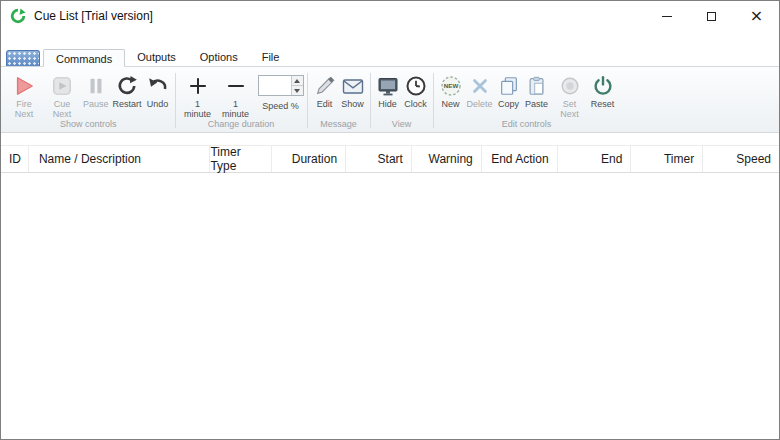 The image size is (780, 440). Describe the element at coordinates (62, 109) in the screenshot. I see `cue-next-label: Cue Next` at that location.